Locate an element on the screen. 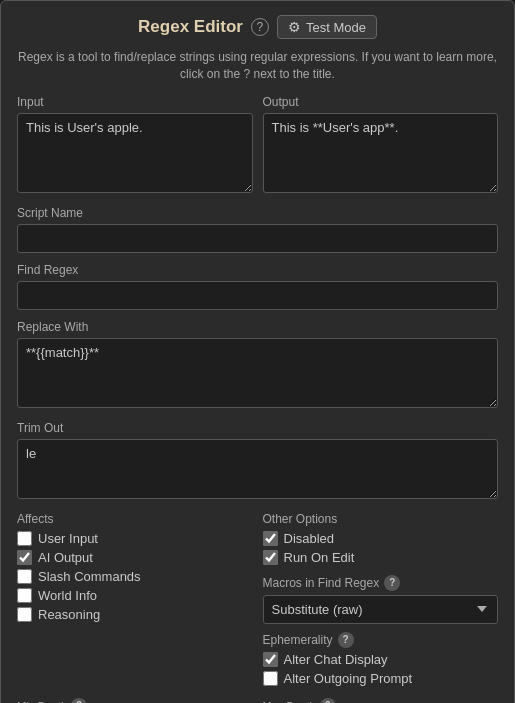 The image size is (515, 703). affects-user-input-row: User Input is located at coordinates (135, 538).